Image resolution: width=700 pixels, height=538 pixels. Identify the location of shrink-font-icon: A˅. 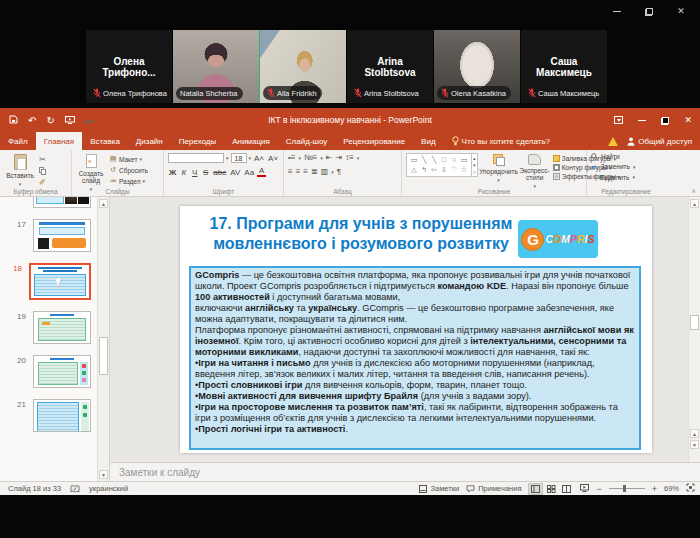
(273, 158).